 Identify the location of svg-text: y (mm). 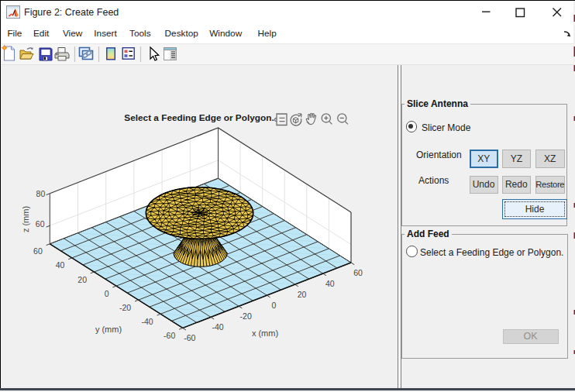
(108, 329).